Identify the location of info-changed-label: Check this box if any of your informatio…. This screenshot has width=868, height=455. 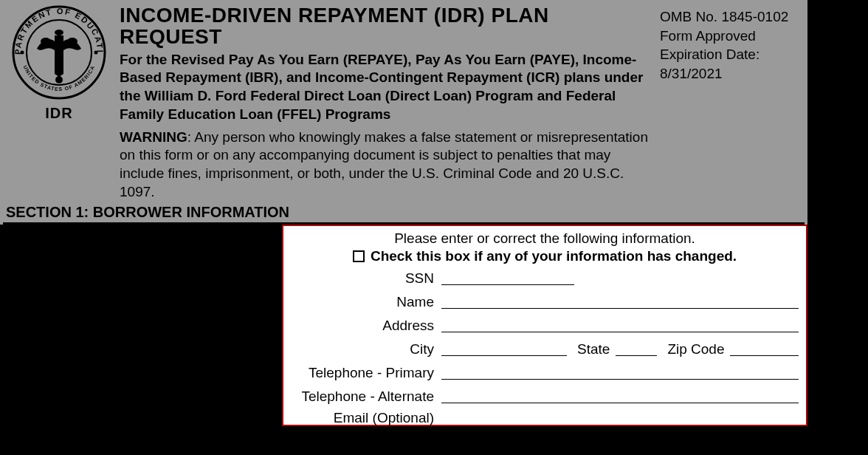
(554, 256).